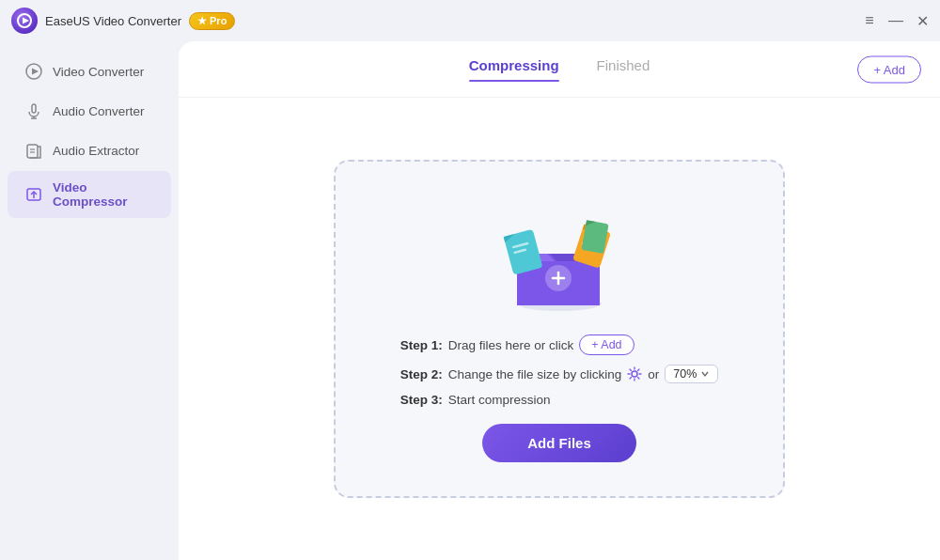  Describe the element at coordinates (103, 194) in the screenshot. I see `sidebar-item-label: Video Compressor` at that location.